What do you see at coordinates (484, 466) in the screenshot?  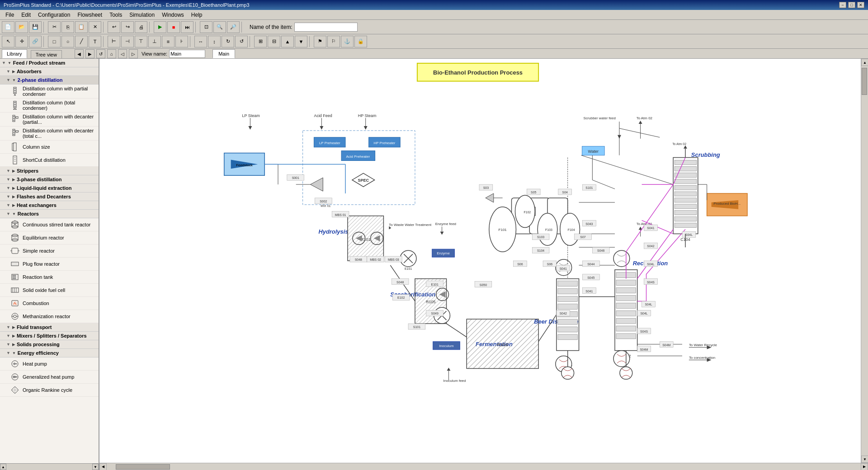 I see `canvas-hscroll: ◀ ▶` at bounding box center [484, 466].